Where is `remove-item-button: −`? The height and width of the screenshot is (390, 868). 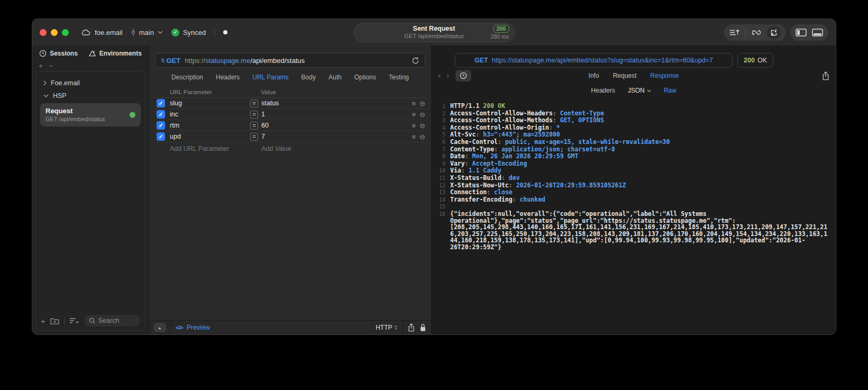 remove-item-button: − is located at coordinates (51, 66).